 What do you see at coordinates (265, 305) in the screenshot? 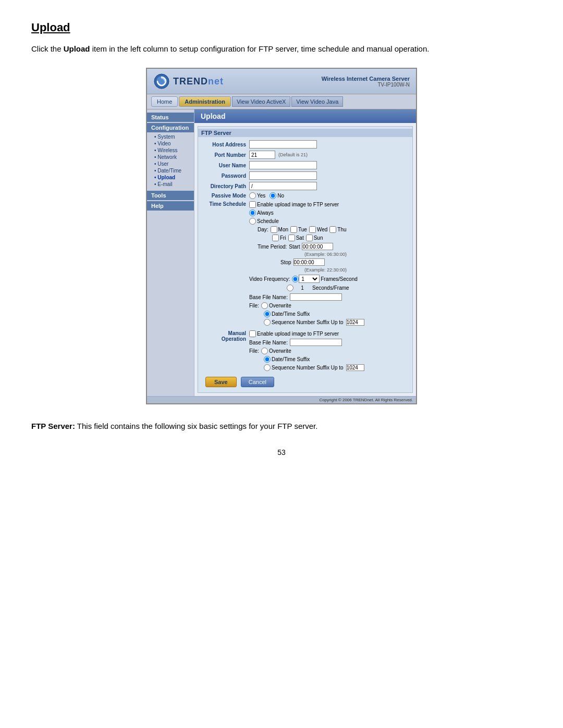
I see `ts-overwrite-radio` at bounding box center [265, 305].